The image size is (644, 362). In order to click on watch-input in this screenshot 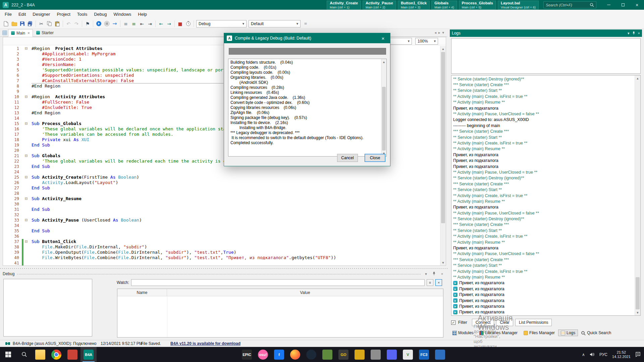, I will do `click(278, 283)`.